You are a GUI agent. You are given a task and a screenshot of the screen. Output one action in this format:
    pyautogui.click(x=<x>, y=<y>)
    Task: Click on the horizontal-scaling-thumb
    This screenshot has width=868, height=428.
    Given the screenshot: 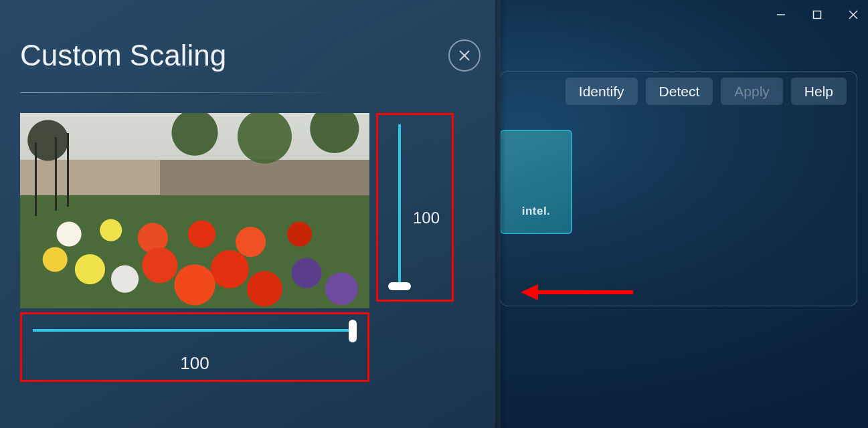 What is the action you would take?
    pyautogui.click(x=353, y=331)
    